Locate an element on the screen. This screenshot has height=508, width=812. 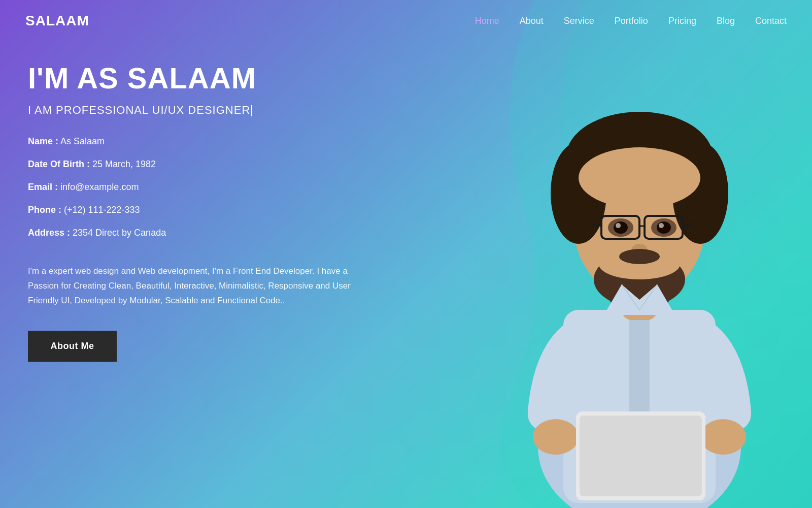
nav-link-about: About is located at coordinates (532, 21).